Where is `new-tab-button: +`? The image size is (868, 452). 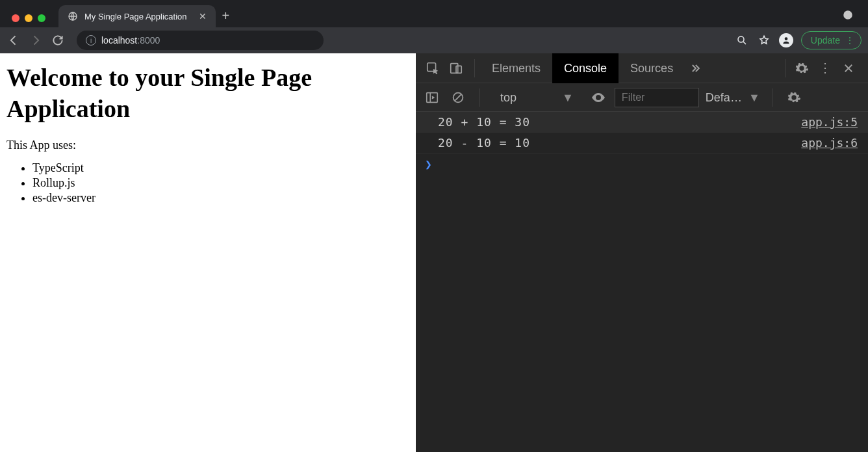 new-tab-button: + is located at coordinates (226, 18).